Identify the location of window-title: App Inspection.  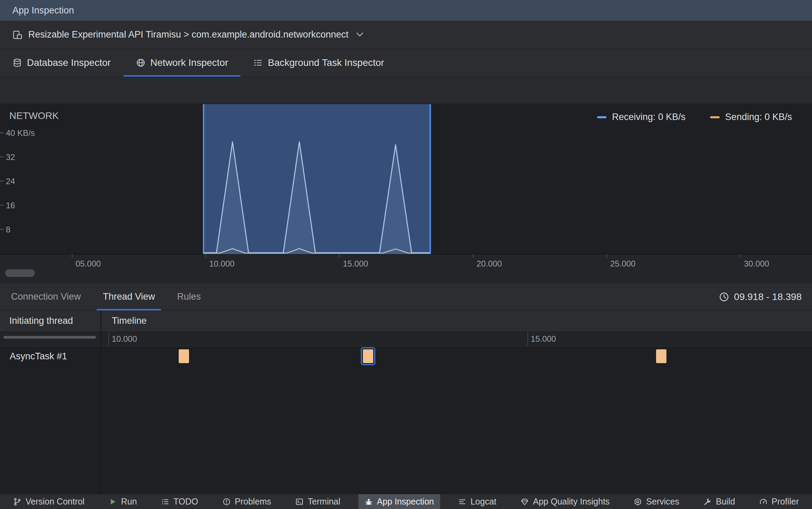
(43, 10).